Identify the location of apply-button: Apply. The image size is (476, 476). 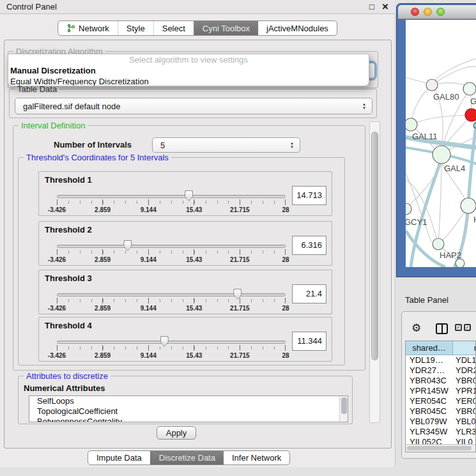
(176, 433).